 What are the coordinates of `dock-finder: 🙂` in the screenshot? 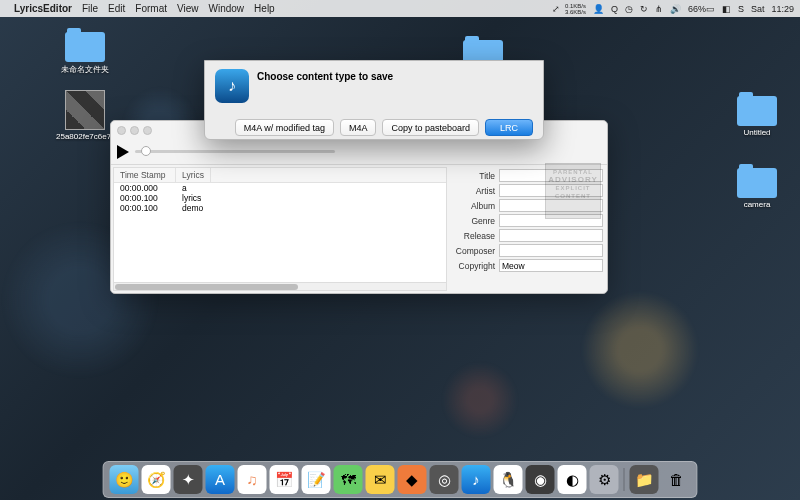 It's located at (124, 480).